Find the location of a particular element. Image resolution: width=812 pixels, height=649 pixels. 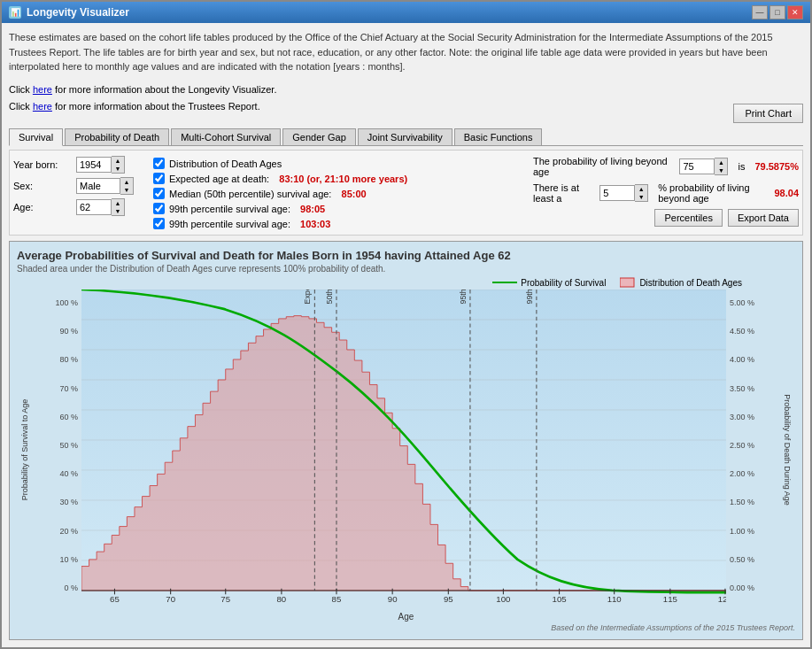

tick-50: 50 % is located at coordinates (69, 445).